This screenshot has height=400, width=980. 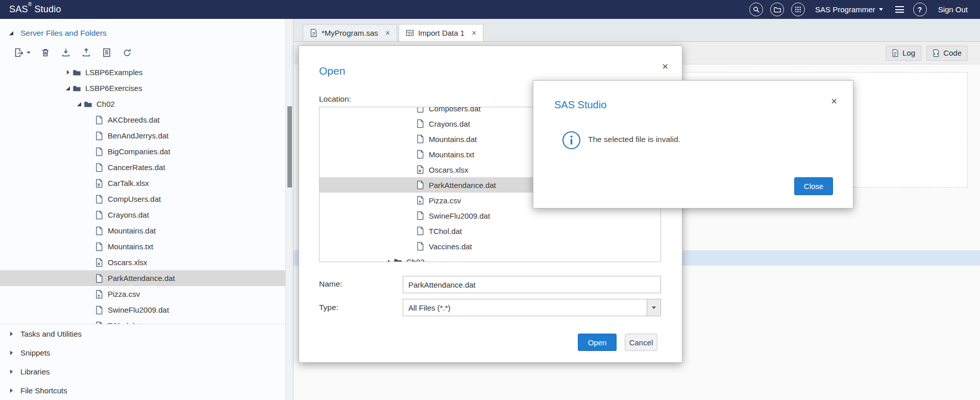 I want to click on tab-myprogram-sas: *MyProgram.sas×, so click(x=350, y=33).